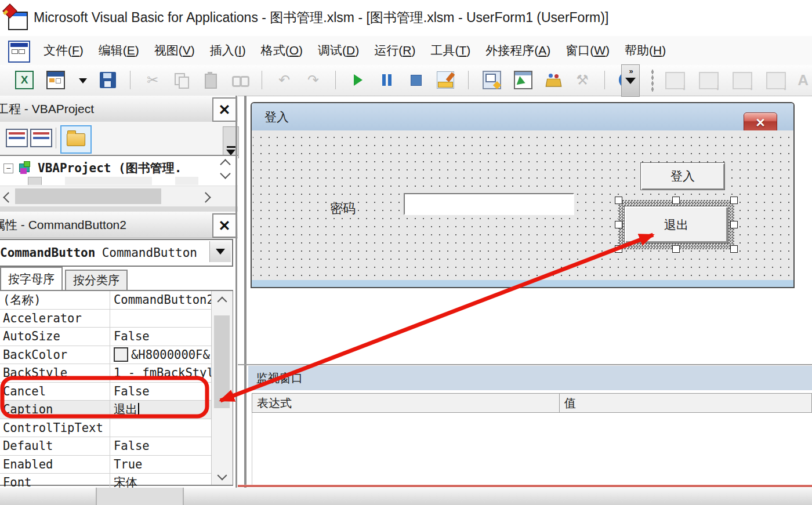 This screenshot has width=812, height=505. Describe the element at coordinates (492, 80) in the screenshot. I see `project-explorer-icon` at that location.